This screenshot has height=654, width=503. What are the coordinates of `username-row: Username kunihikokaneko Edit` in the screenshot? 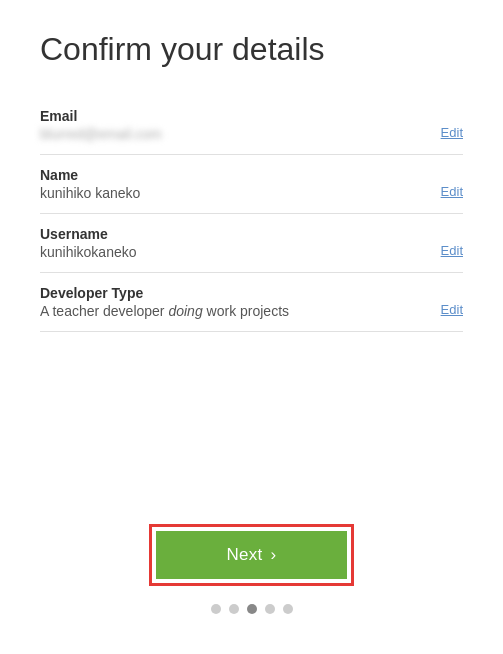 It's located at (252, 244).